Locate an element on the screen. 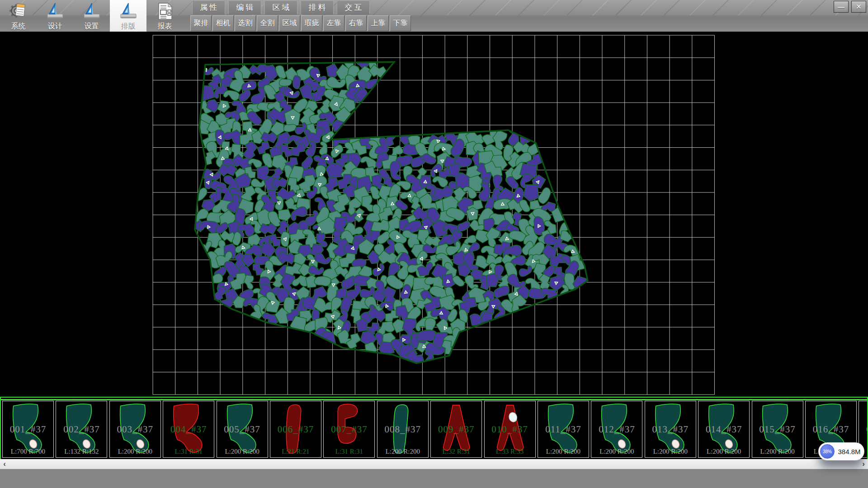 Image resolution: width=868 pixels, height=488 pixels. memory-usage-badge: 38% 384.8M is located at coordinates (841, 451).